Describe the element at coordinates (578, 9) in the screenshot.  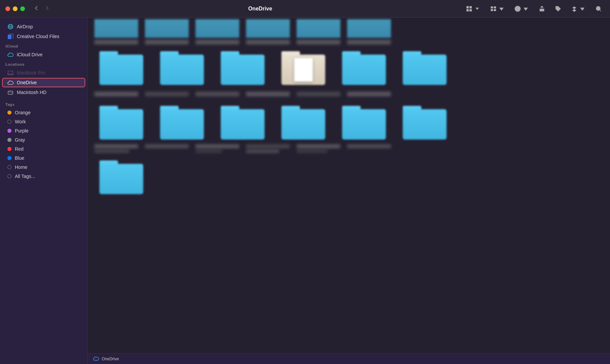
I see `dropbox-button` at that location.